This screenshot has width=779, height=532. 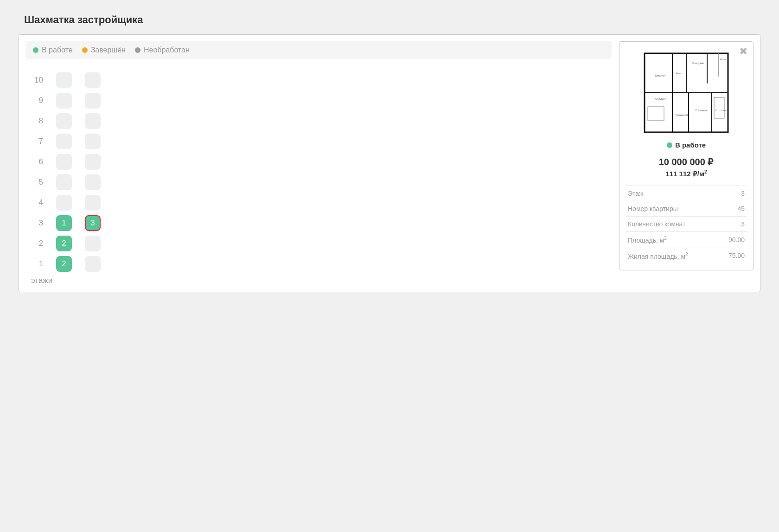 I want to click on floor-number-label: 5, so click(x=37, y=182).